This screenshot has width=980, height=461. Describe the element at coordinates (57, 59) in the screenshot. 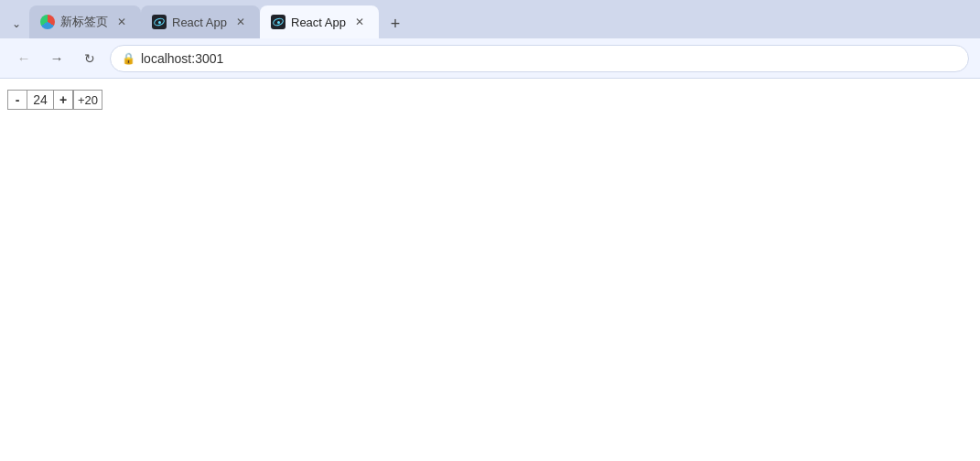

I see `forward-button: →` at that location.